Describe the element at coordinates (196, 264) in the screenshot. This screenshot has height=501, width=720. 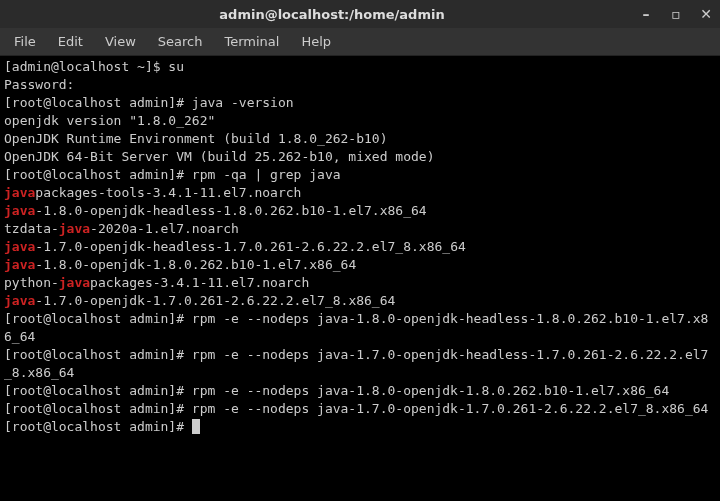
I see `terminal-text: -1.8.0-openjdk-1.8.0.262.b10-1.el7.x86_6…` at that location.